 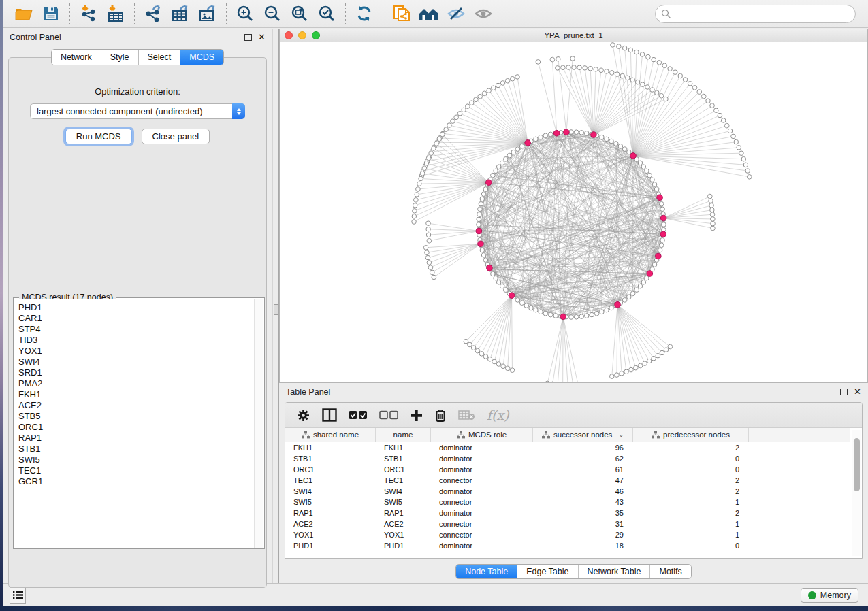 I want to click on tab-network-table: Network Table, so click(x=615, y=572).